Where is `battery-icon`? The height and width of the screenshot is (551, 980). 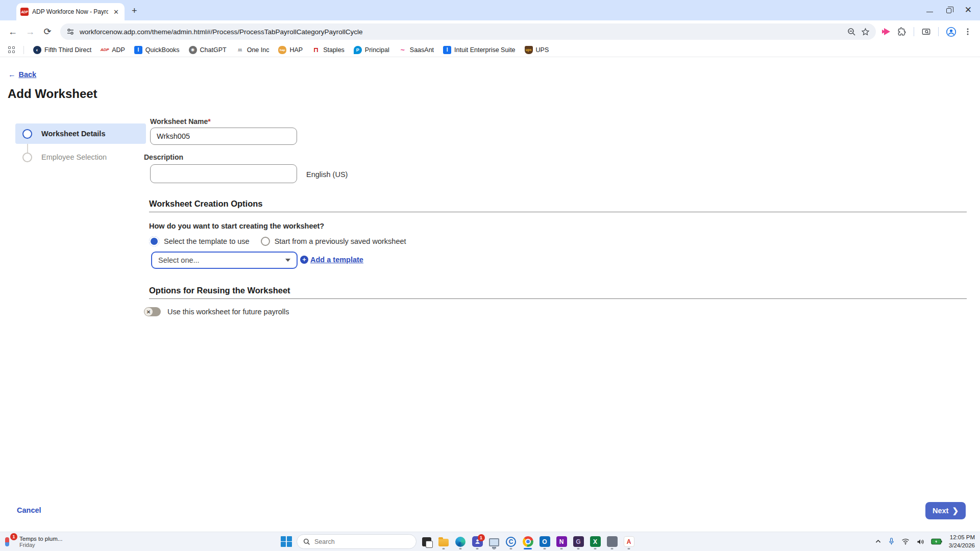
battery-icon is located at coordinates (937, 542).